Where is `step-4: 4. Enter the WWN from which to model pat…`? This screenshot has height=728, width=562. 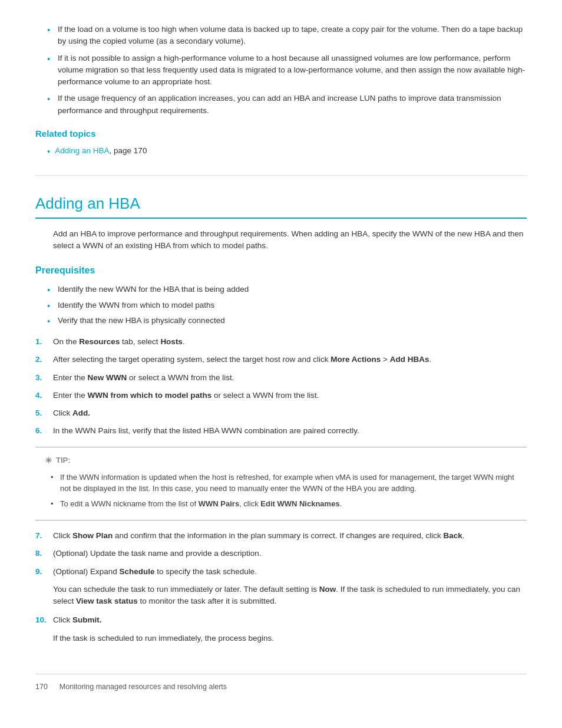 step-4: 4. Enter the WWN from which to model pat… is located at coordinates (281, 396).